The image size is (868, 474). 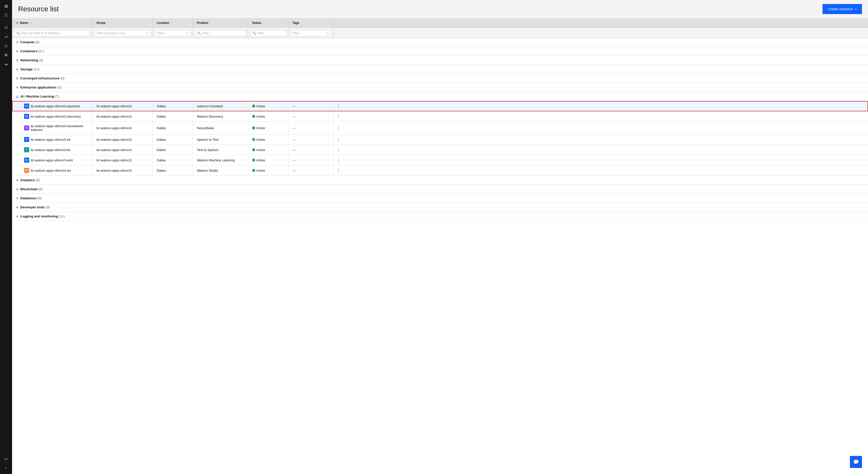 I want to click on th-name: ∨ Name ↑, so click(x=52, y=23).